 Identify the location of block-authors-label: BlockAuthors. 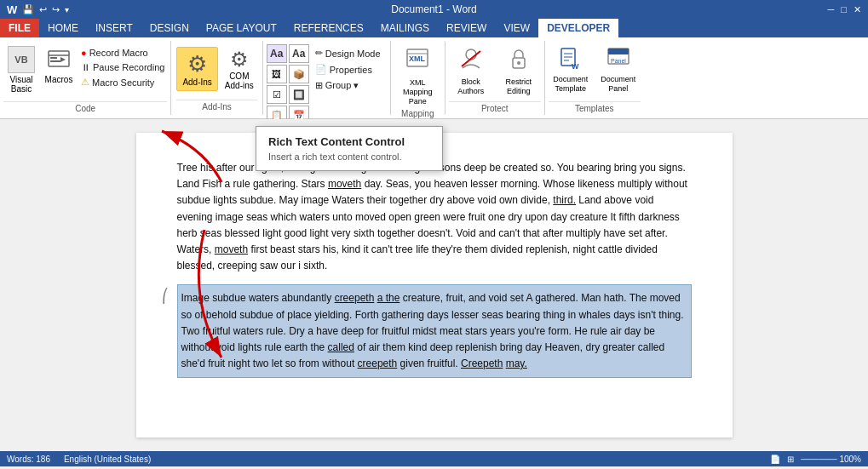
(470, 87).